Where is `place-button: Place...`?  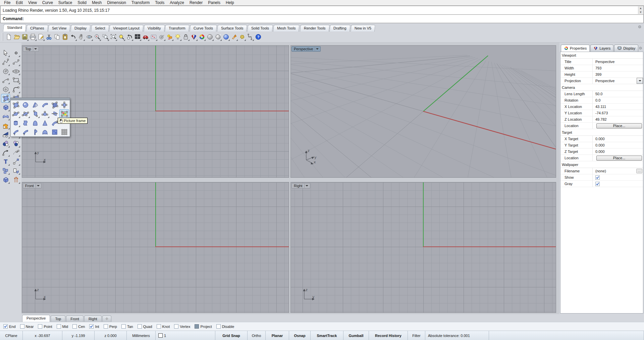
place-button: Place... is located at coordinates (619, 126).